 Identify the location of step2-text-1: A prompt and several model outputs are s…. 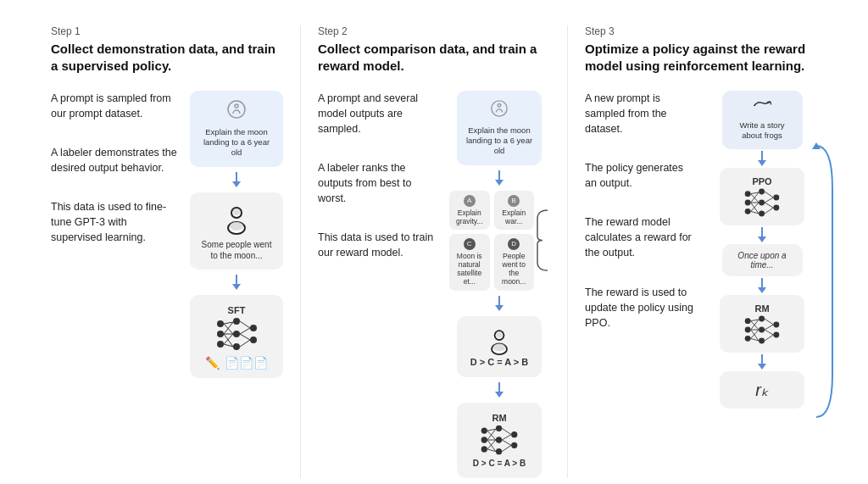
(377, 114).